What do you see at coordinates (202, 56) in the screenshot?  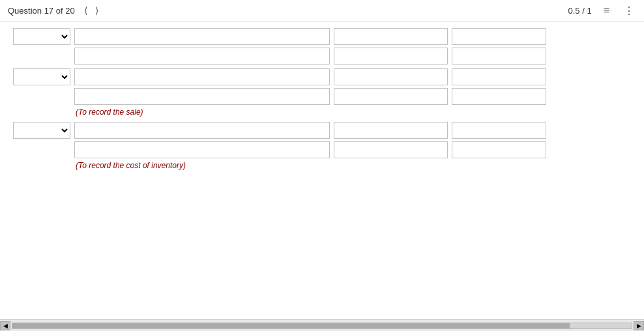 I see `row1b-description-input` at bounding box center [202, 56].